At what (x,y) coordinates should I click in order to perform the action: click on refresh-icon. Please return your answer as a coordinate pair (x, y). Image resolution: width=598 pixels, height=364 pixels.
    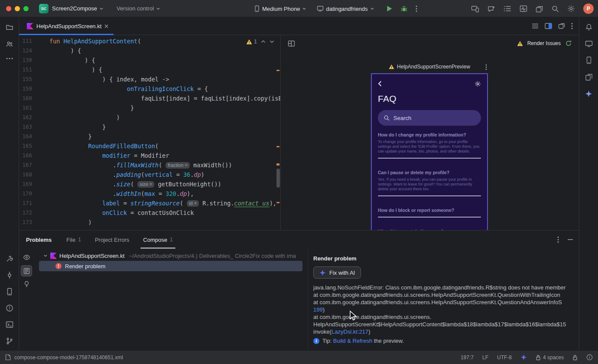
    Looking at the image, I should click on (569, 43).